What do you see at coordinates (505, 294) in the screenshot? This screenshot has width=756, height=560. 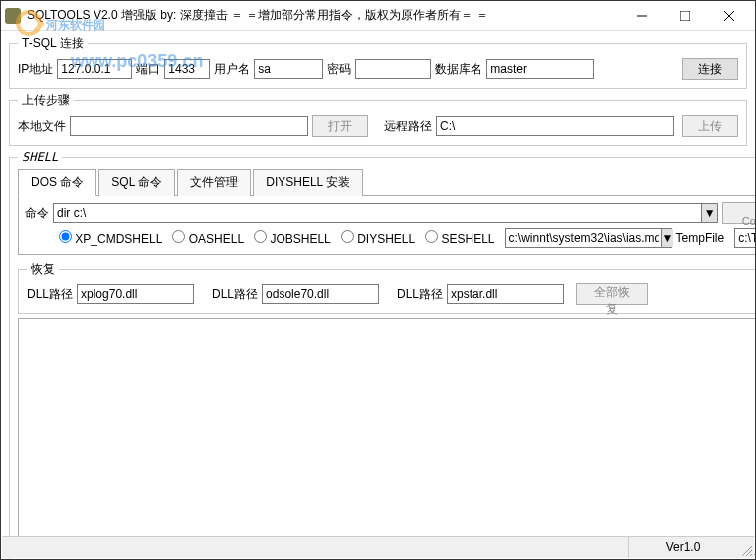 I see `dll3-input` at bounding box center [505, 294].